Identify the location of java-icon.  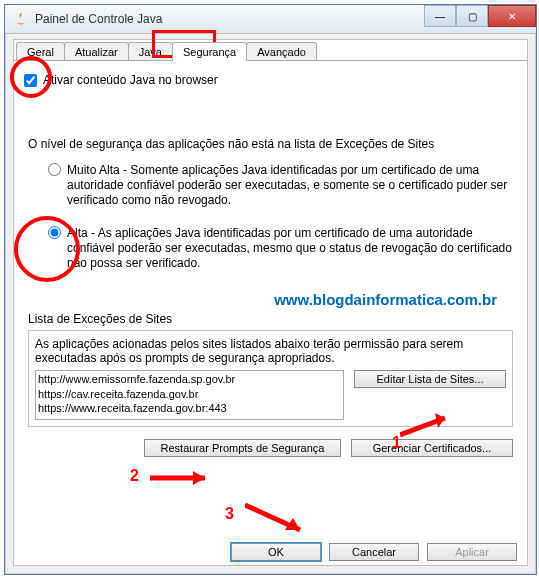
(21, 19).